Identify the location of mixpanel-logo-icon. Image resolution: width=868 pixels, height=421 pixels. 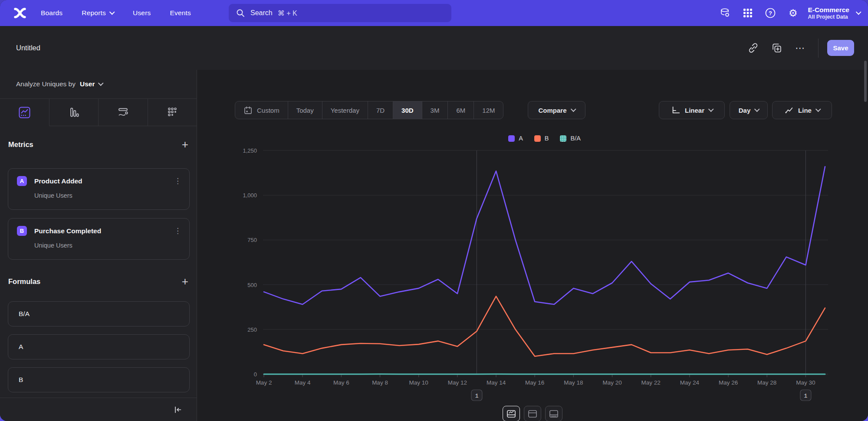
(20, 13).